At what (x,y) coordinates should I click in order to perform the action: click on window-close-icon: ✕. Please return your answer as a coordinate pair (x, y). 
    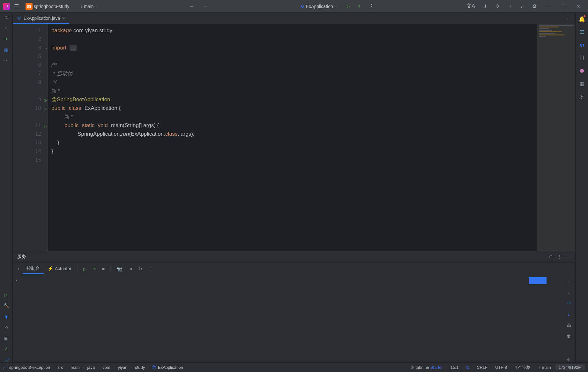
    Looking at the image, I should click on (578, 6).